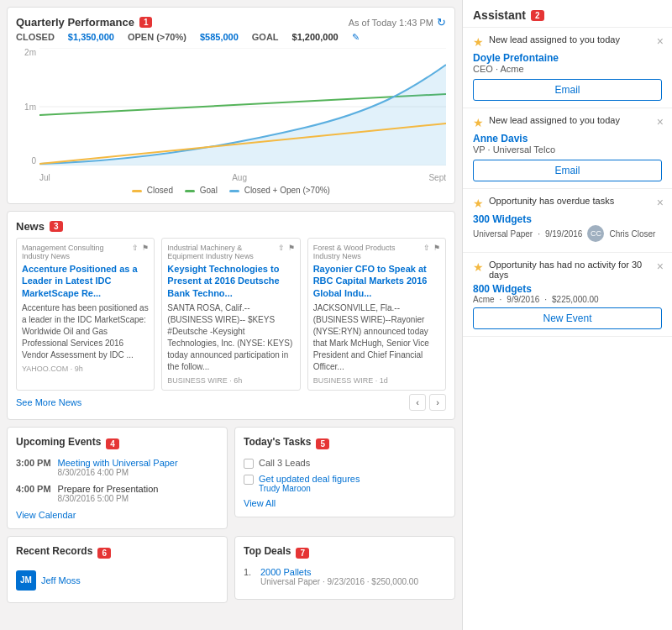  I want to click on news-badge: 3, so click(56, 227).